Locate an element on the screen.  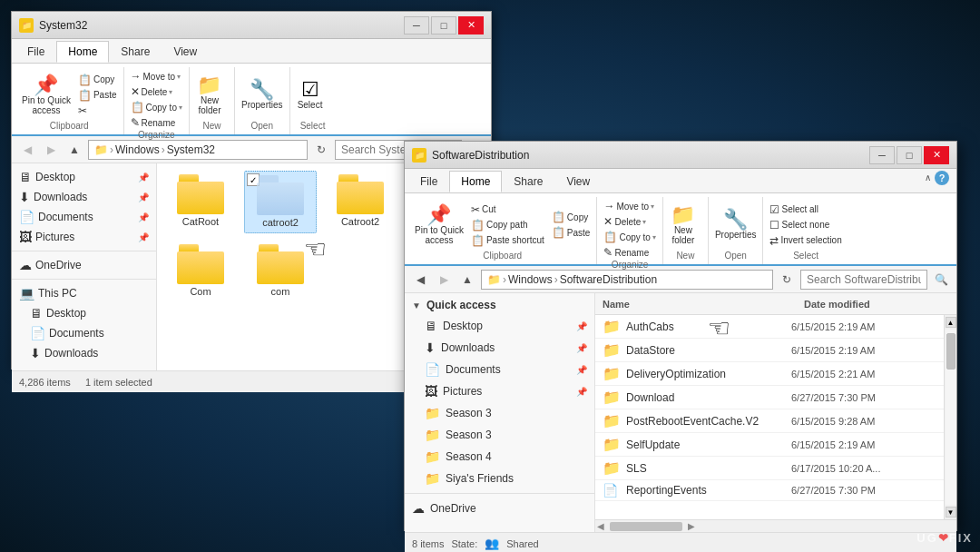
refresh-button2: ↻ is located at coordinates (787, 280).